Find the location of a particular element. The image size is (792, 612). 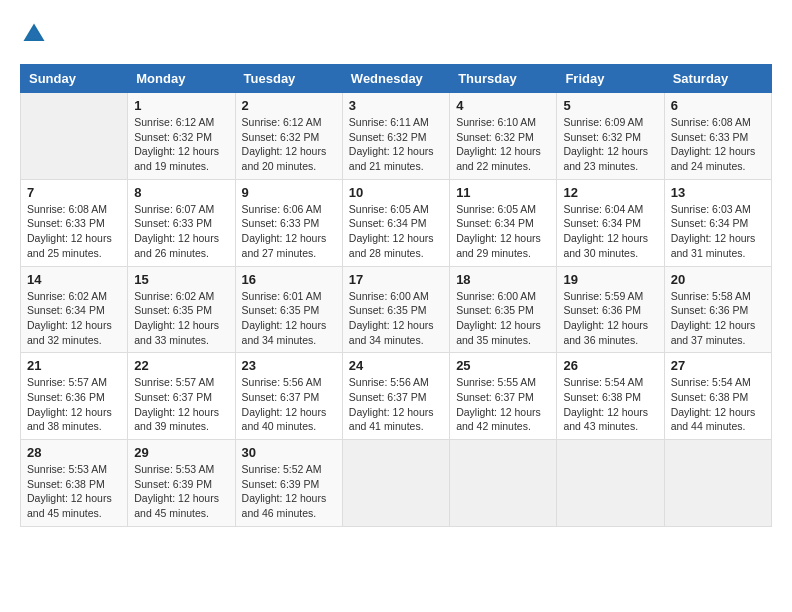

day-info: Sunrise: 6:06 AM Sunset: 6:33 PM Dayligh… is located at coordinates (289, 232).